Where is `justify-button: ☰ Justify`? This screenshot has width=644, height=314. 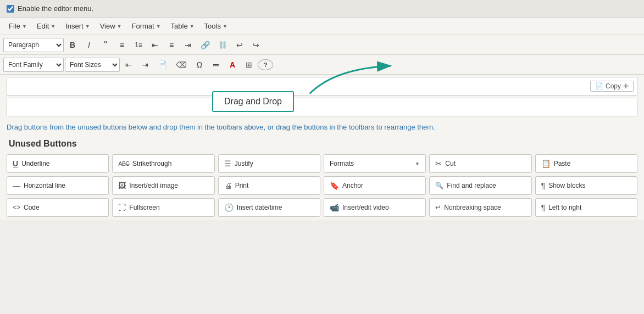
justify-button: ☰ Justify is located at coordinates (269, 164).